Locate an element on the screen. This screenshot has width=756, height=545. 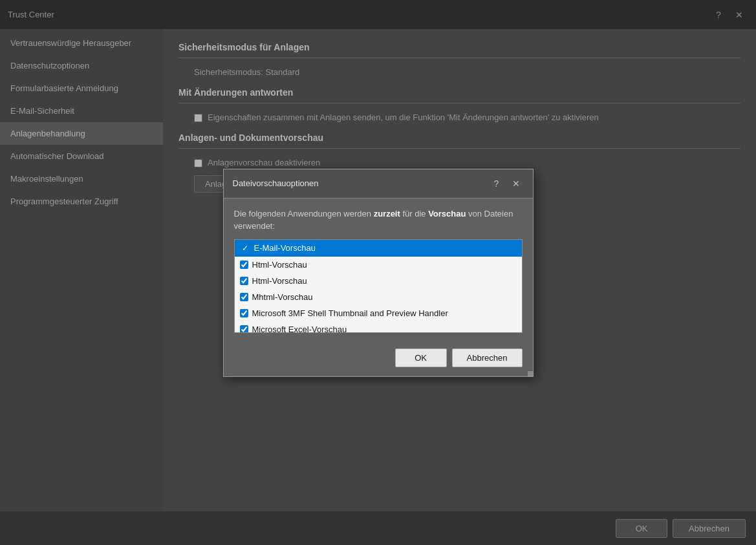
dialog-title: Dateivorschauoptionen is located at coordinates (275, 184).